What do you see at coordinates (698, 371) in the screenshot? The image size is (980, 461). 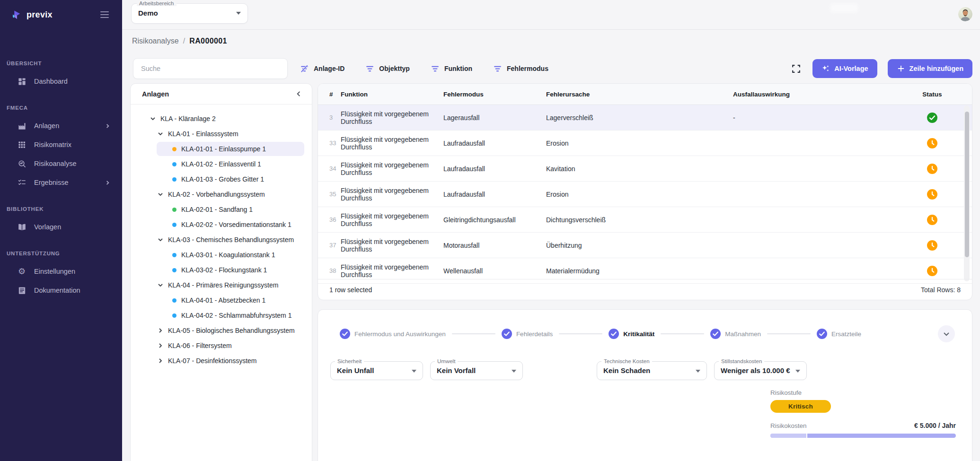 I see `dropdown-arrow-icon` at bounding box center [698, 371].